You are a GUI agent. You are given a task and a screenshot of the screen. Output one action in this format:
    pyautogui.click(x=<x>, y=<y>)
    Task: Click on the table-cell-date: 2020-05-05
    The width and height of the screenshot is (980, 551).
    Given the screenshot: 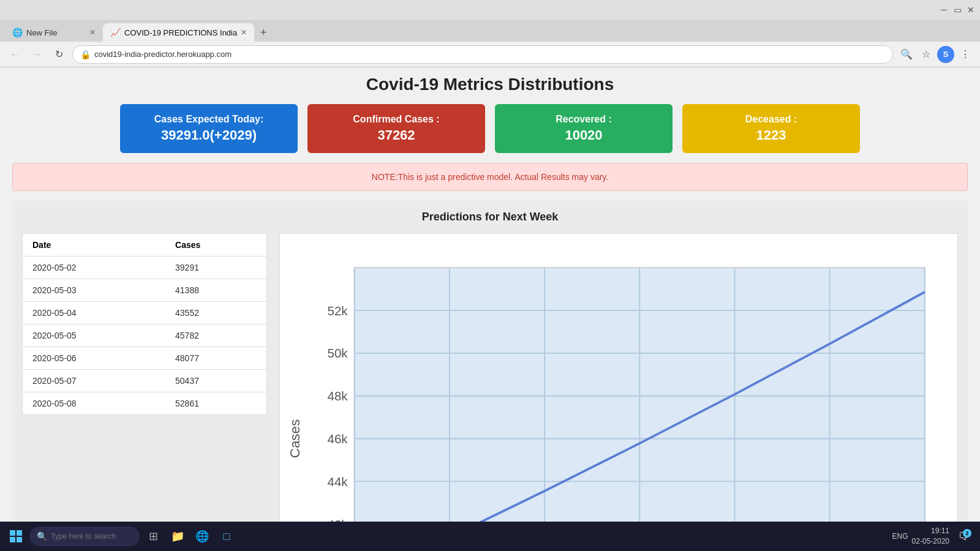 What is the action you would take?
    pyautogui.click(x=94, y=335)
    